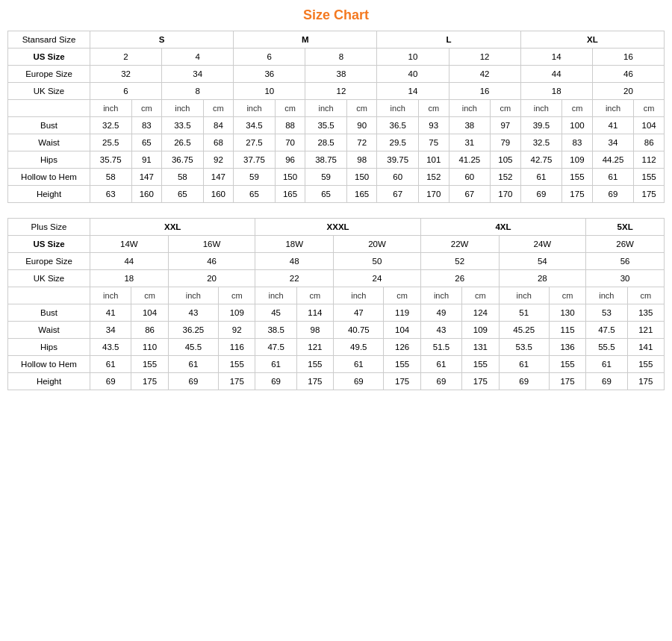 The image size is (672, 641). Describe the element at coordinates (556, 57) in the screenshot. I see `us-size-val: 14` at that location.